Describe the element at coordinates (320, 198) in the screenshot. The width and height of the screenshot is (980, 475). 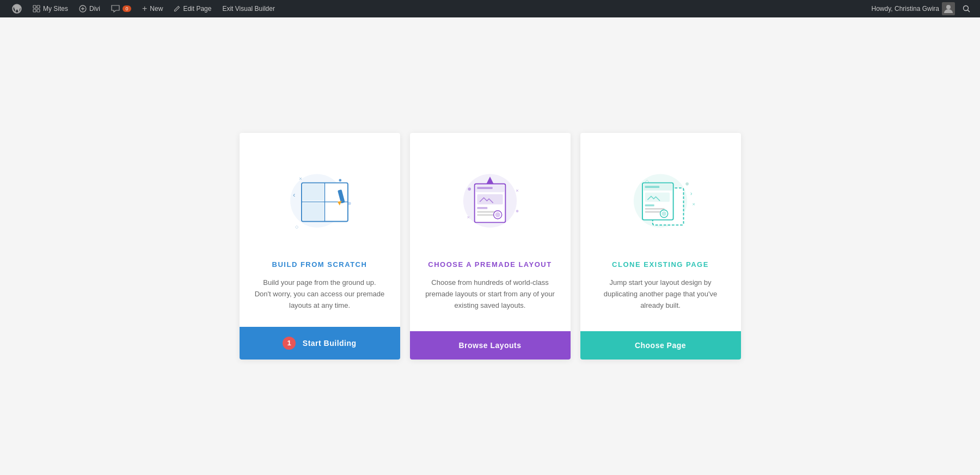
I see `card-scratch-illustration: ‹ ◇ × ◇` at that location.